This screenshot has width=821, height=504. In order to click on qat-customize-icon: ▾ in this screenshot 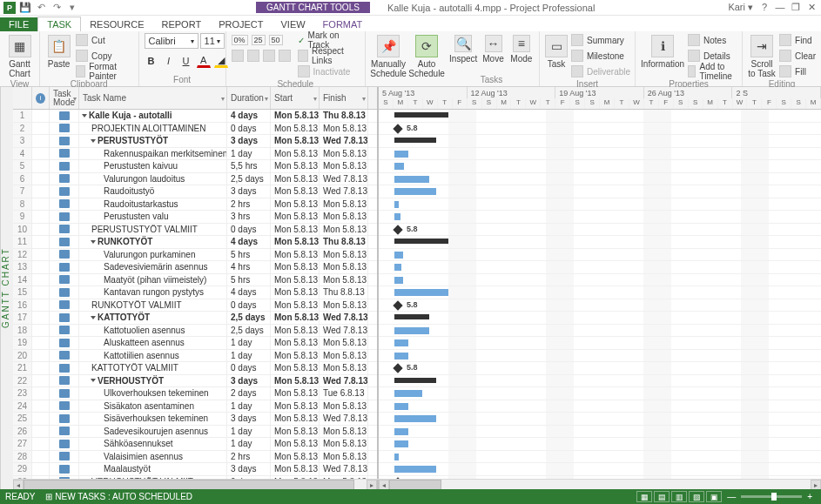, I will do `click(72, 8)`.